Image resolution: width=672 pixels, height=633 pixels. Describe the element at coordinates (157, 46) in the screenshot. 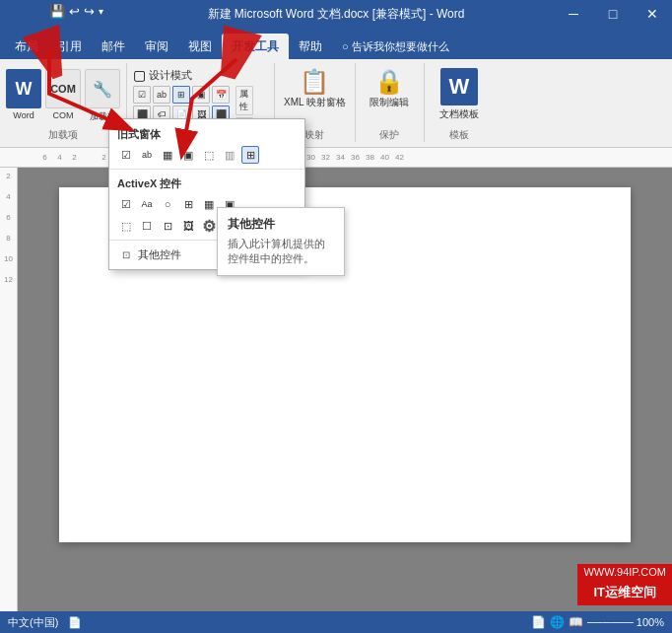

I see `tab-review: 审阅` at that location.